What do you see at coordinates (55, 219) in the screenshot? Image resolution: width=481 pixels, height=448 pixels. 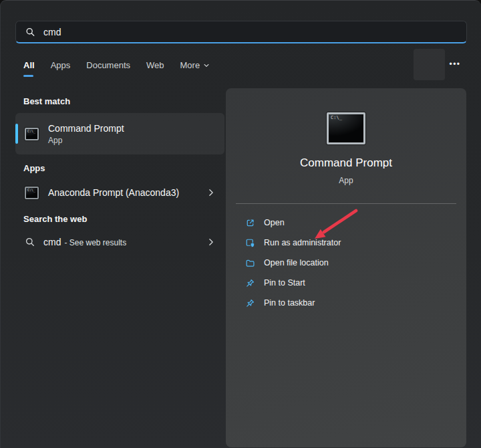 I see `section-header-search-the-web: Search the web` at bounding box center [55, 219].